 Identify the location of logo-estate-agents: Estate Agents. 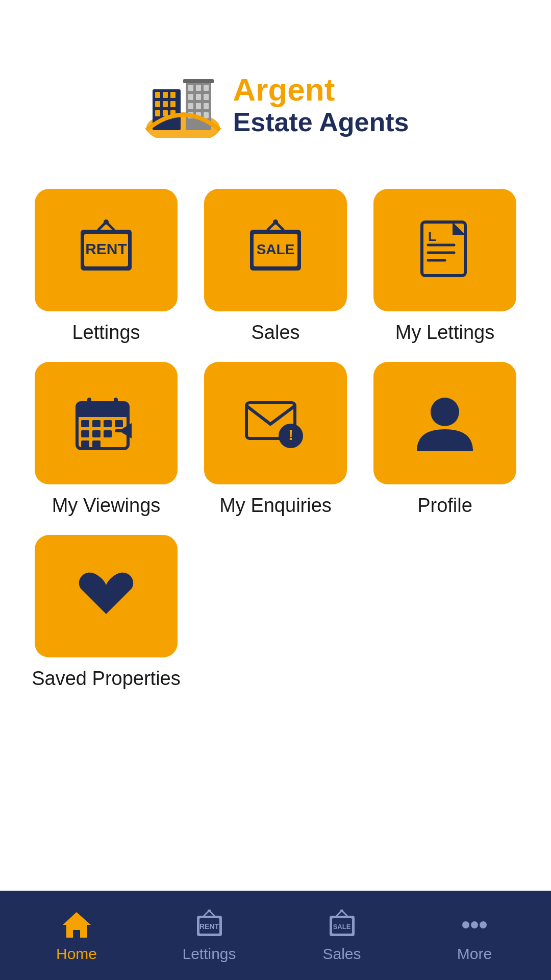
(321, 122).